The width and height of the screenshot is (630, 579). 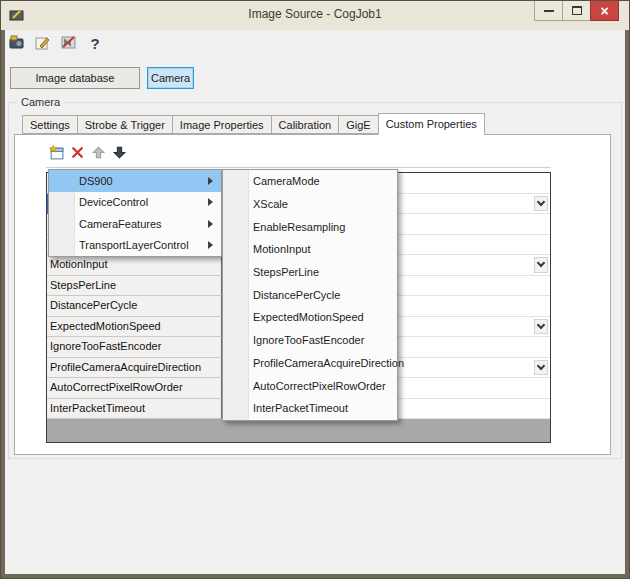 What do you see at coordinates (134, 410) in the screenshot?
I see `property-name-cell: InterPacketTimeout` at bounding box center [134, 410].